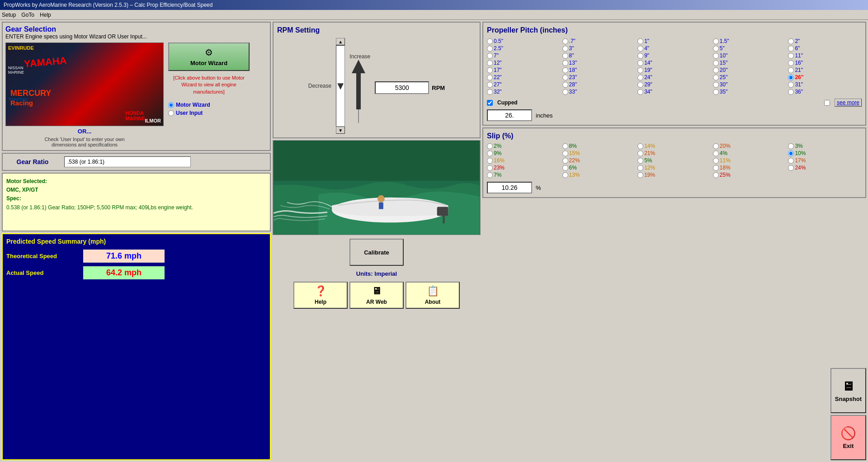 The height and width of the screenshot is (462, 868). What do you see at coordinates (340, 42) in the screenshot?
I see `rpm-up-button: ▲` at bounding box center [340, 42].